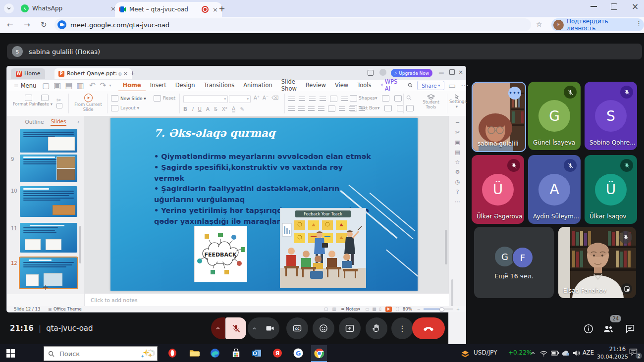 Image resolution: width=644 pixels, height=362 pixels. I want to click on battery-icon, so click(555, 353).